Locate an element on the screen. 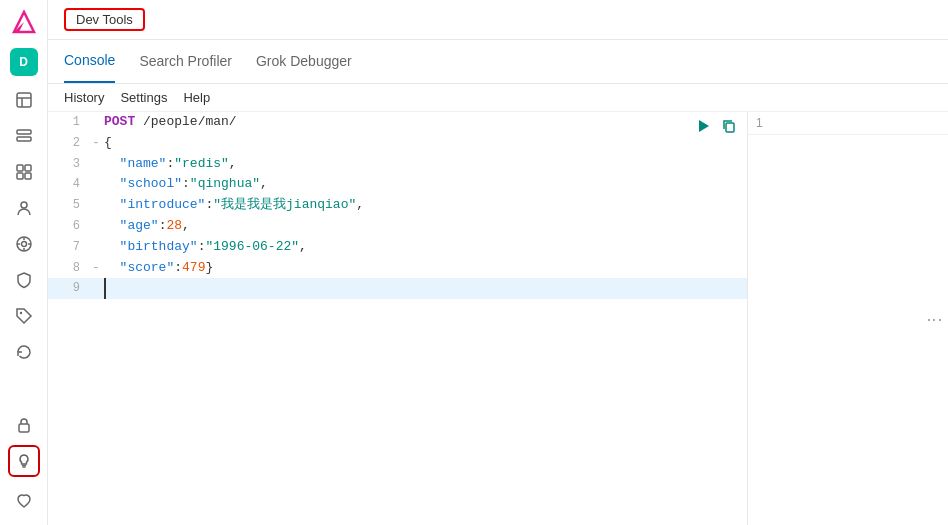 The height and width of the screenshot is (525, 948). lock-icon is located at coordinates (24, 425).